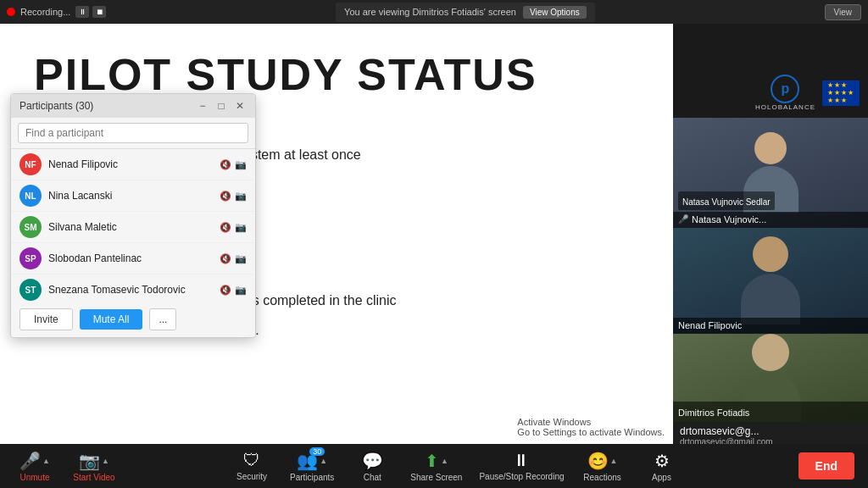  I want to click on minimize-panel-btn: −, so click(203, 106).